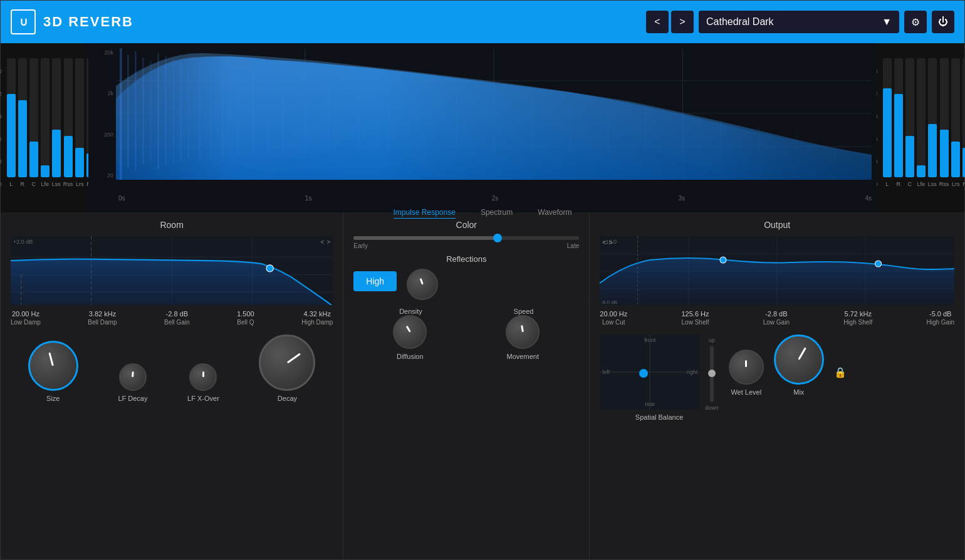 The width and height of the screenshot is (965, 560). I want to click on room-knobs-row: Size LF Decay LF X-Over, so click(172, 368).